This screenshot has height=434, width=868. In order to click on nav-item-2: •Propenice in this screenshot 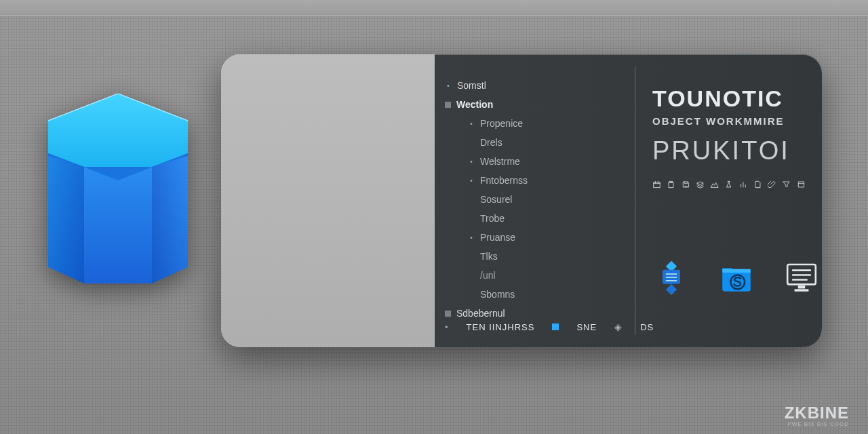, I will do `click(536, 123)`.